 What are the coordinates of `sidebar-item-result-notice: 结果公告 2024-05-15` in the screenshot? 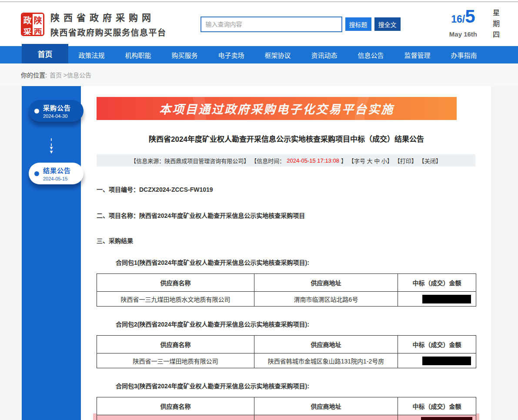 It's located at (56, 173).